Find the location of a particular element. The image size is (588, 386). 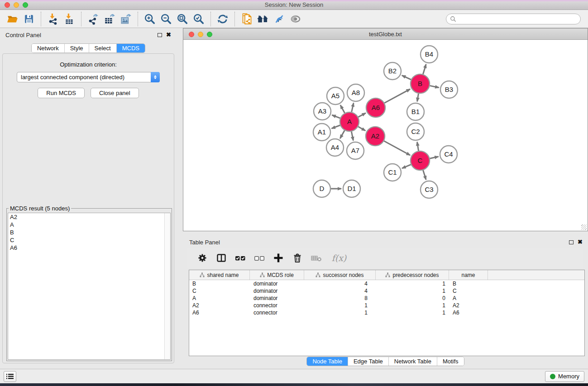

graph-edge-A-A2 is located at coordinates (362, 129).